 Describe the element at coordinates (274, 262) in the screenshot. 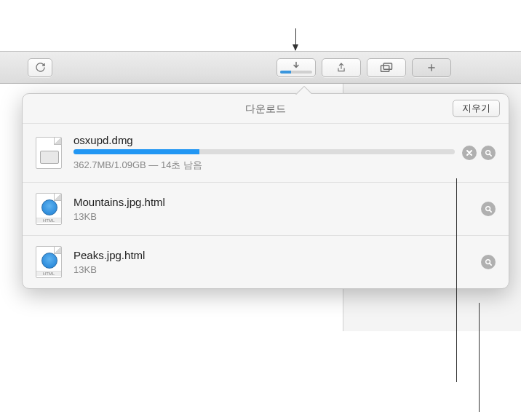

I see `file-info: Peaks.jpg.html 13KB` at that location.